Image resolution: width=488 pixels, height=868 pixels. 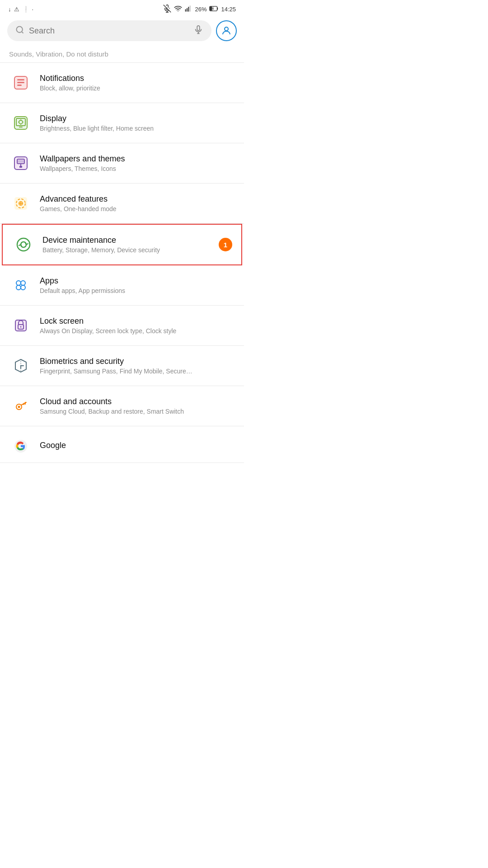 I want to click on apps-subtitle: Default apps, App permissions, so click(x=137, y=291).